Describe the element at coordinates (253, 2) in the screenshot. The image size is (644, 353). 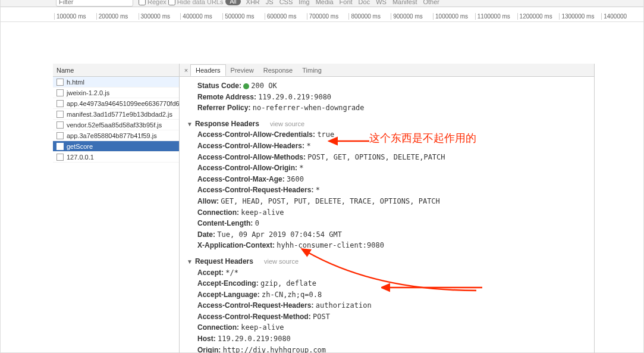
I see `filter-xhr: XHR` at that location.